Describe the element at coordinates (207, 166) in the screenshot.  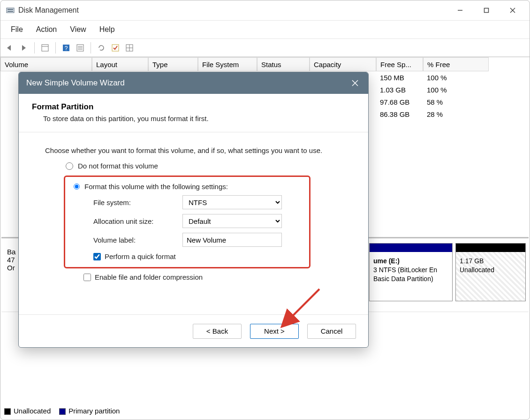
I see `radio-no-format: Do not format this volume` at that location.